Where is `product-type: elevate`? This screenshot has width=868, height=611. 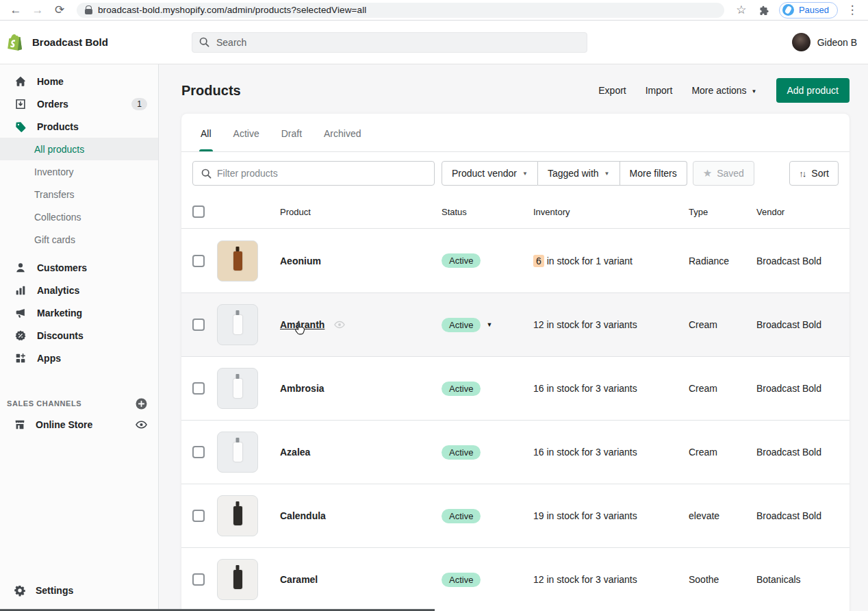 product-type: elevate is located at coordinates (723, 516).